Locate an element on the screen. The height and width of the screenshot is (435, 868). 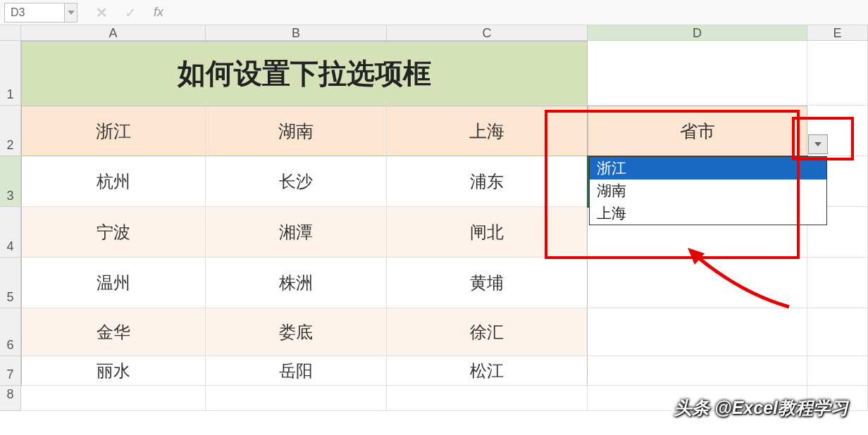
col-header-a: A is located at coordinates (113, 33).